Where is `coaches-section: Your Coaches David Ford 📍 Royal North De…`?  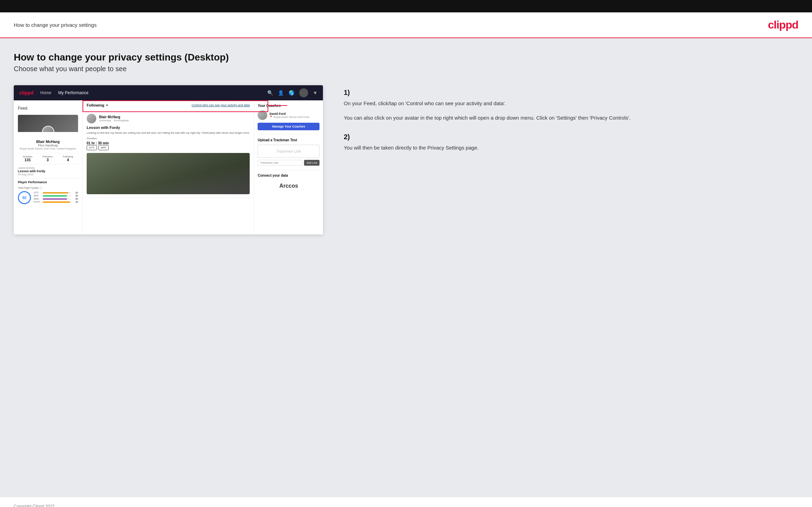
coaches-section: Your Coaches David Ford 📍 Royal North De… is located at coordinates (289, 117).